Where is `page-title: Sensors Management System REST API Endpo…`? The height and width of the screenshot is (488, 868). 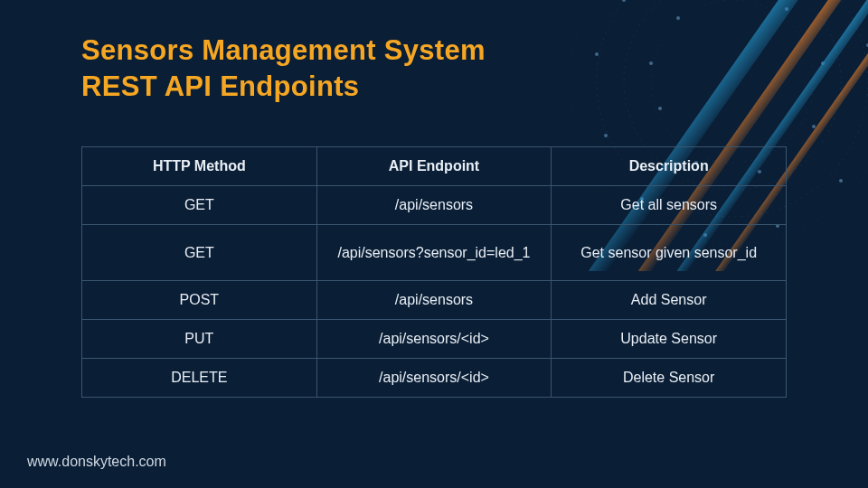
page-title: Sensors Management System REST API Endpo… is located at coordinates (284, 69).